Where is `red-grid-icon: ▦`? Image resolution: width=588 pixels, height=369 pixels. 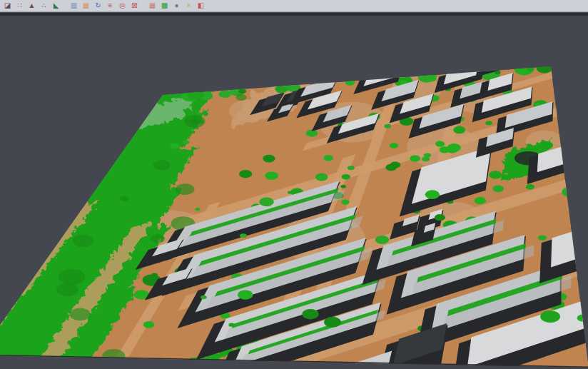 red-grid-icon: ▦ is located at coordinates (153, 6).